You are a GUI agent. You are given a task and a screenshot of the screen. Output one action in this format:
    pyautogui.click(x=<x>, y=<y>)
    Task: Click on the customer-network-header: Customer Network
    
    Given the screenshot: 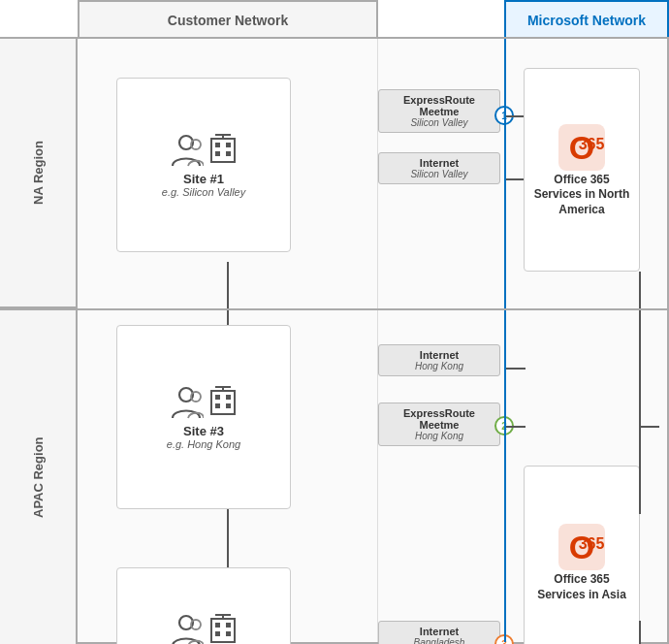 What is the action you would take?
    pyautogui.click(x=228, y=18)
    